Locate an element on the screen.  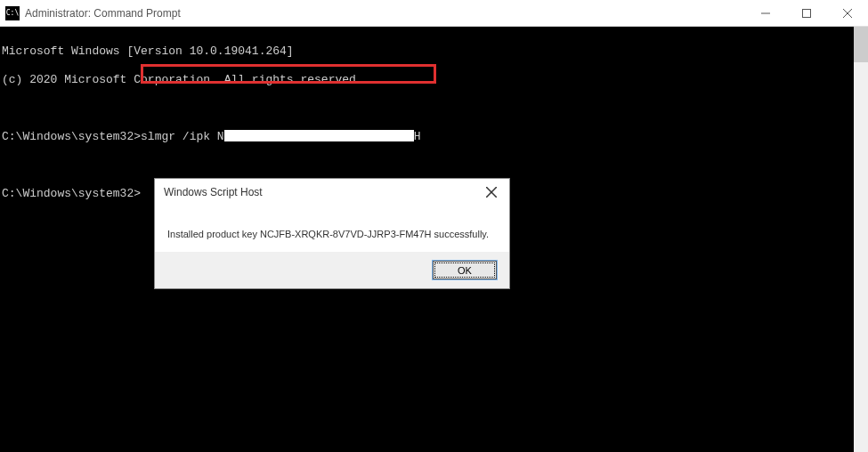
close-button is located at coordinates (848, 13).